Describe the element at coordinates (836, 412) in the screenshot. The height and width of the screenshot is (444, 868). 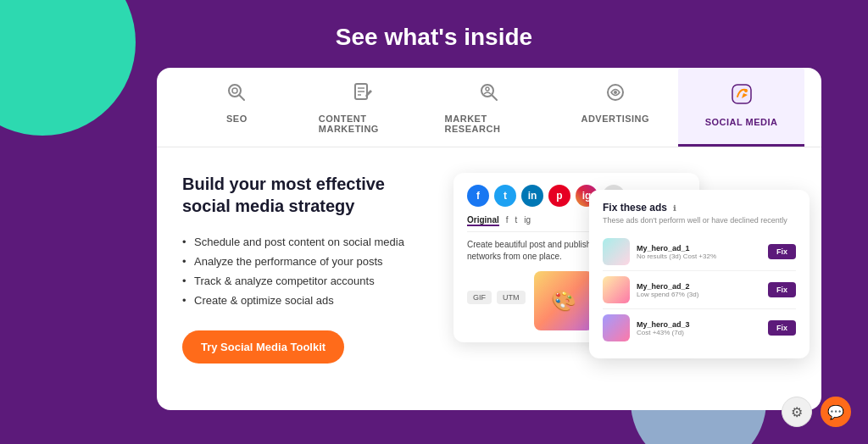
I see `chat-button: 💬` at that location.